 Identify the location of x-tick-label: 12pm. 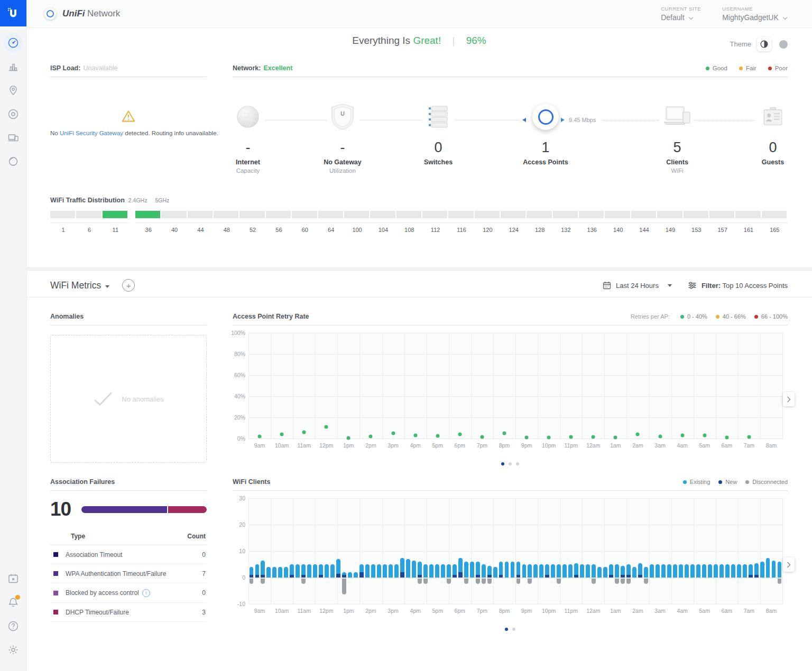
(326, 611).